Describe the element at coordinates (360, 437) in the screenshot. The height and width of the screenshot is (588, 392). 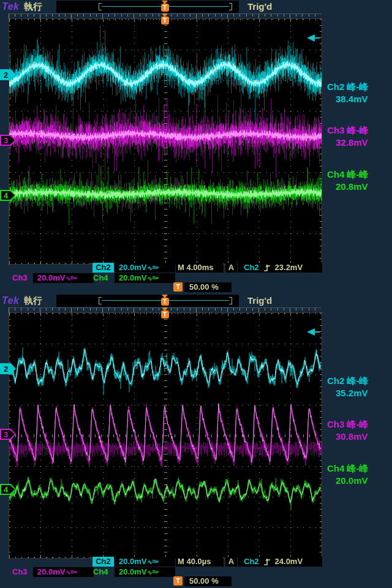
I see `measurement-value: 30.8mV` at that location.